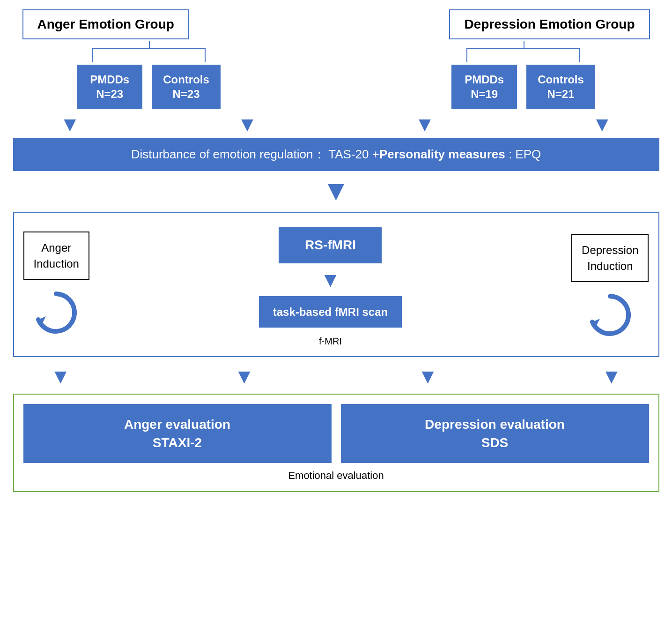 The image size is (672, 635). I want to click on subgroups-row: PMDDsN=23 ControlsN=23 PMDDsN=19 Con, so click(336, 75).